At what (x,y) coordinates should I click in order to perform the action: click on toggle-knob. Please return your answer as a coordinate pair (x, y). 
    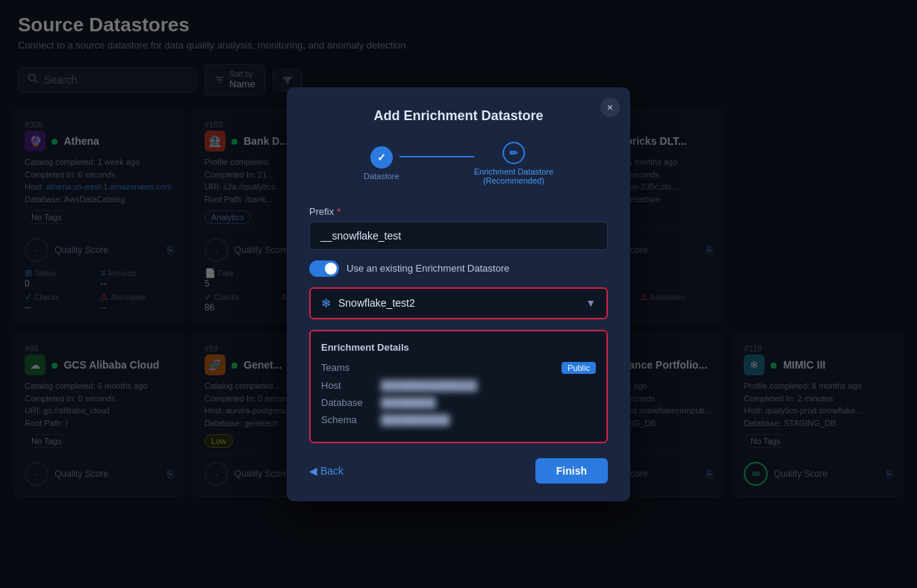
    Looking at the image, I should click on (331, 269).